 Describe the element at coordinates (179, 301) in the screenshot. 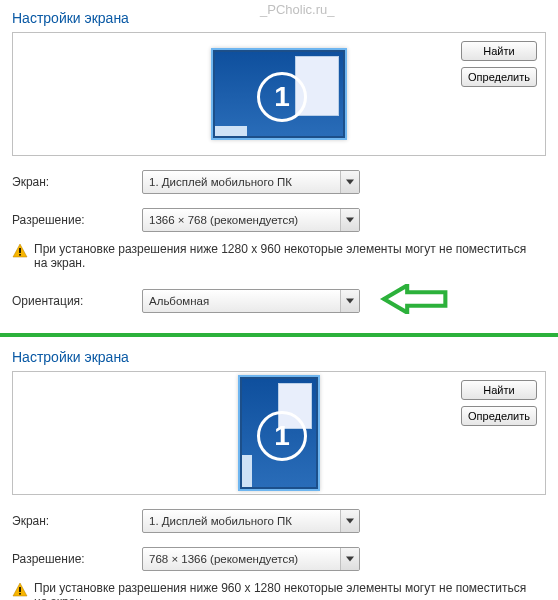

I see `orientation-select-value: Альбомная` at that location.